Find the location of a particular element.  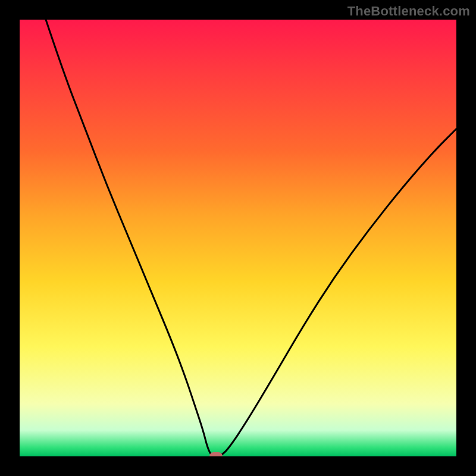

optimum-marker is located at coordinates (216, 455).